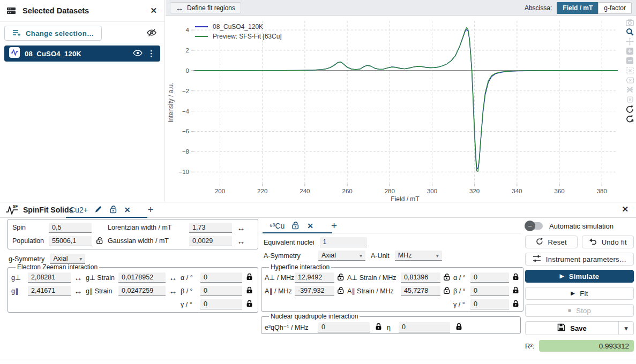  Describe the element at coordinates (179, 8) in the screenshot. I see `define-regions-icon: ↔` at that location.